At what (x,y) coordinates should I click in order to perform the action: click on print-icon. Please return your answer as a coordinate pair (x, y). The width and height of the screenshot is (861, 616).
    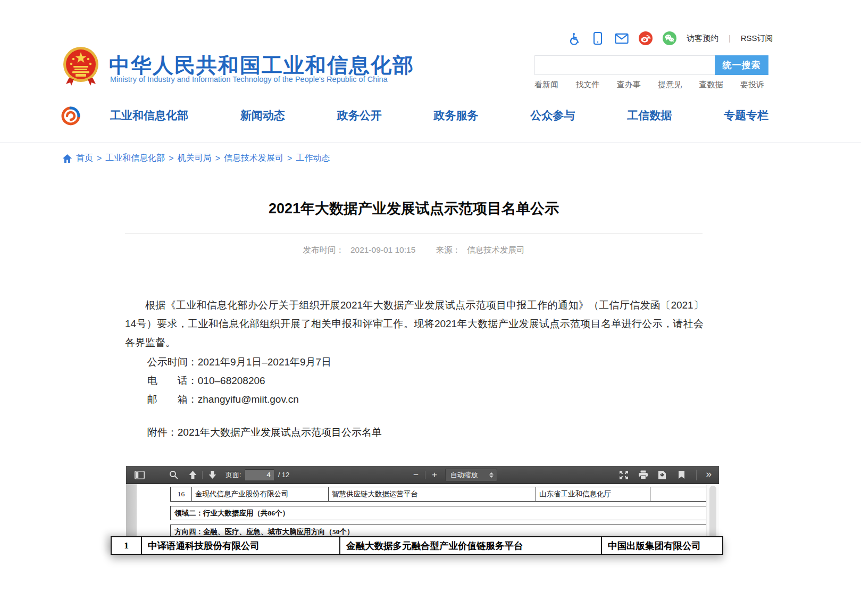
    Looking at the image, I should click on (643, 475).